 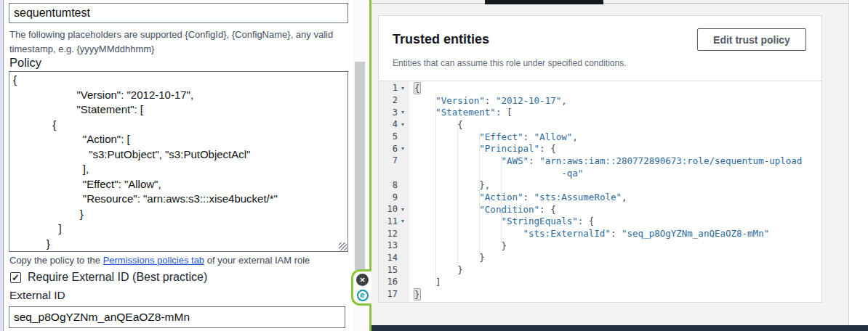 I want to click on line-number: 13, so click(x=388, y=245).